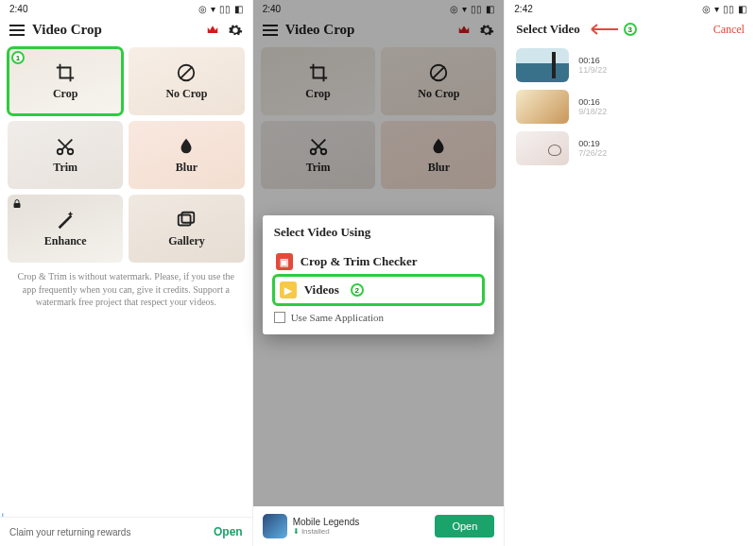 The width and height of the screenshot is (756, 546). Describe the element at coordinates (65, 146) in the screenshot. I see `scissors-icon` at that location.